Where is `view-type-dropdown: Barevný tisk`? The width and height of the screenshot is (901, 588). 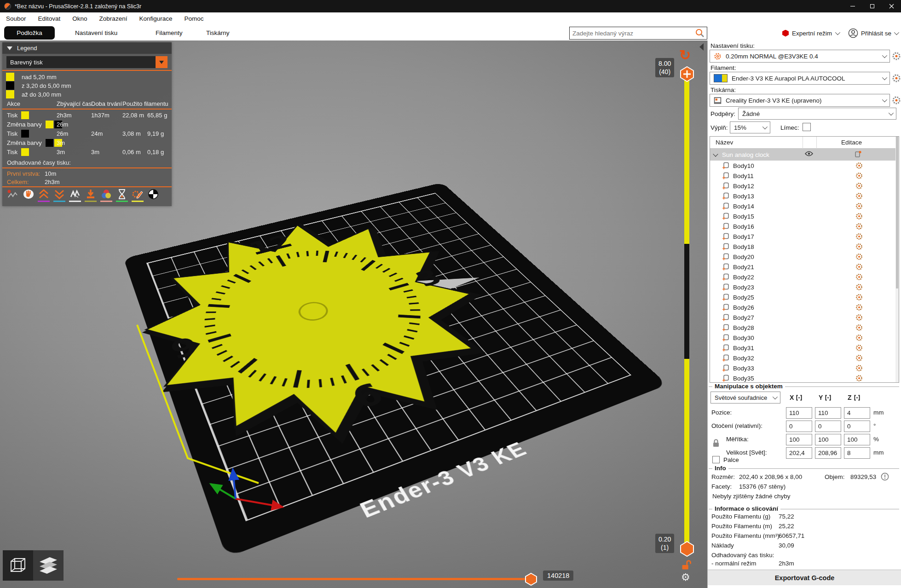
view-type-dropdown: Barevný tisk is located at coordinates (87, 62).